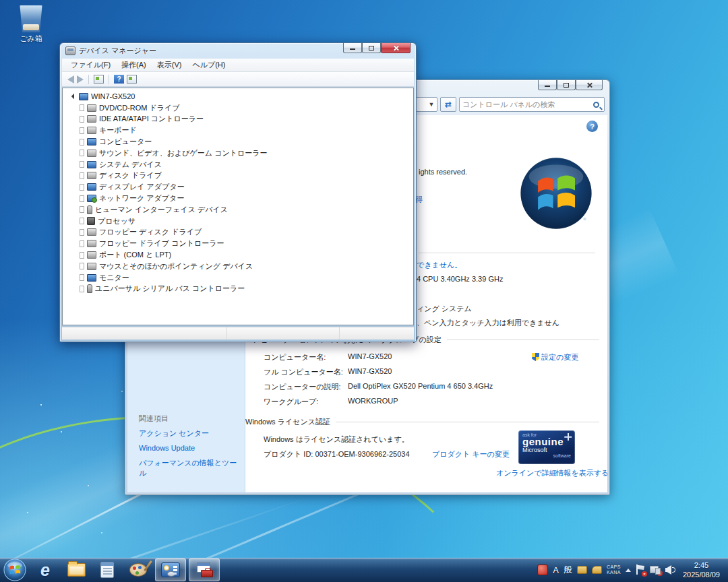 The height and width of the screenshot is (582, 728). What do you see at coordinates (655, 570) in the screenshot?
I see `network-status-icon: ×` at bounding box center [655, 570].